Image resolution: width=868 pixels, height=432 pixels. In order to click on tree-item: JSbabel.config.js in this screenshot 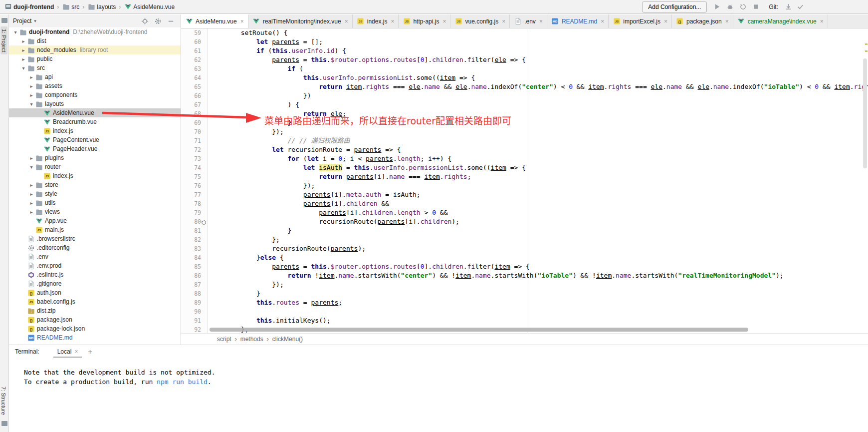, I will do `click(95, 302)`.